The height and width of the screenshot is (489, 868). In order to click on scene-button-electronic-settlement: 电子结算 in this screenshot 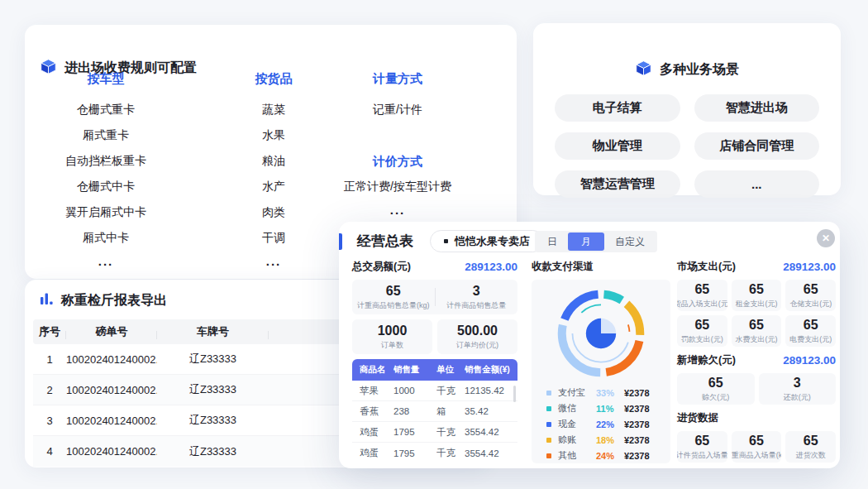, I will do `click(618, 108)`.